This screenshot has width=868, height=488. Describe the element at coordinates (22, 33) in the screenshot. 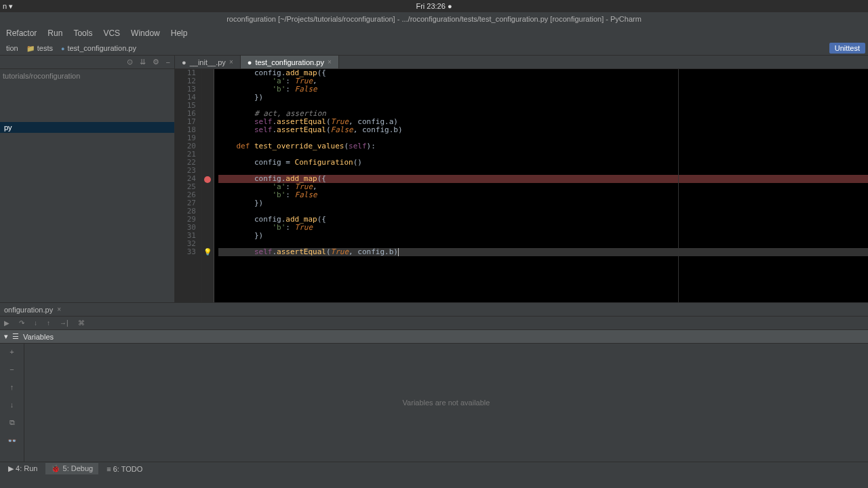

I see `menu-refactor: Refactor` at that location.